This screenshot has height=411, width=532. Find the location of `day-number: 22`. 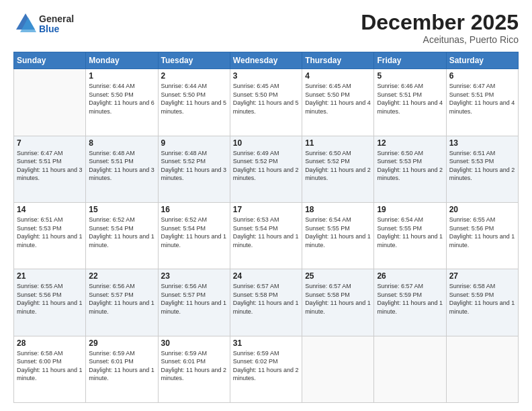

day-number: 22 is located at coordinates (122, 276).